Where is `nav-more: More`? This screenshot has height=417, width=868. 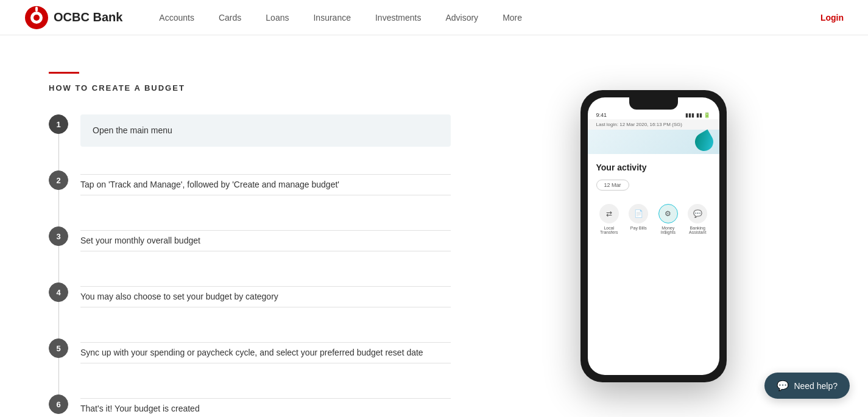
nav-more: More is located at coordinates (512, 18).